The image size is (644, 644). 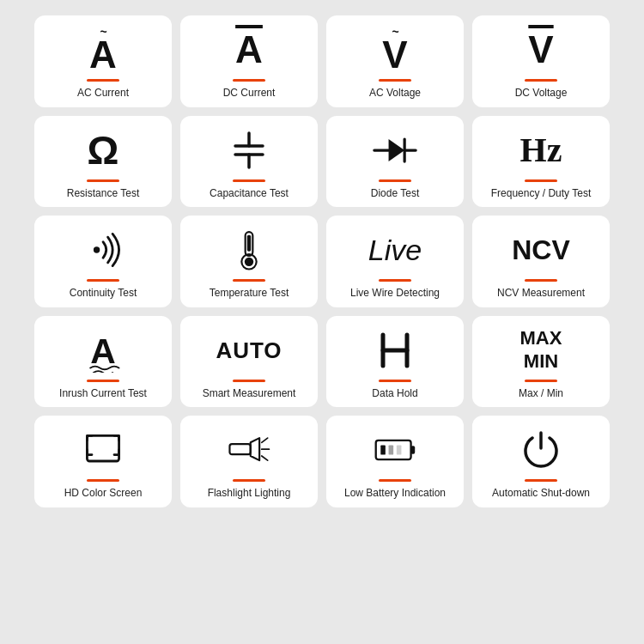 I want to click on dc-voltage-icon: V, so click(x=541, y=50).